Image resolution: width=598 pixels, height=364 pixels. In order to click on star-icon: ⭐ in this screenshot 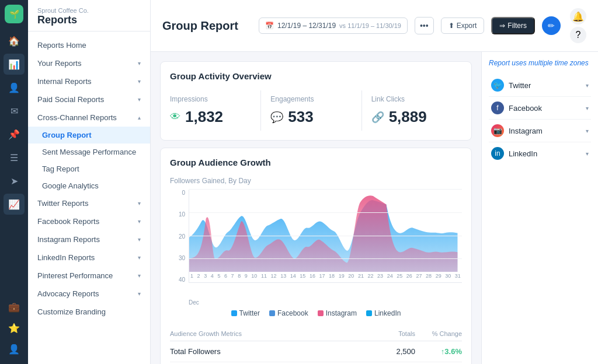, I will do `click(14, 328)`.